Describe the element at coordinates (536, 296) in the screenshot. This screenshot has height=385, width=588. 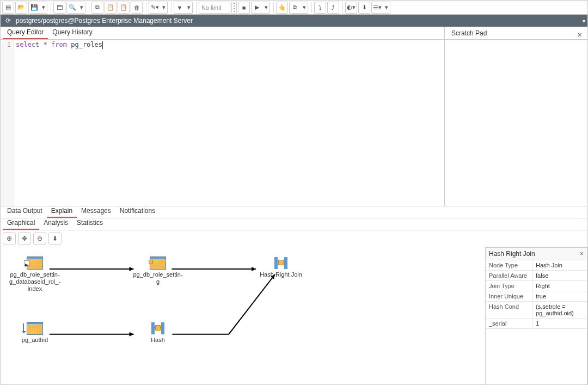
I see `detail-row: Inner Uniquetrue` at that location.